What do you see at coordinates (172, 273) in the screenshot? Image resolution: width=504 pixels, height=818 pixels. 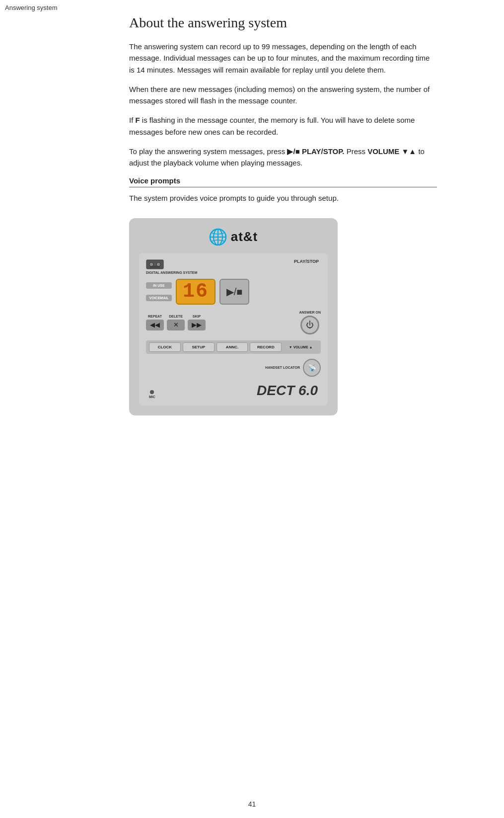 I see `das-text: DIGITAL ANSWERING SYSTEM` at bounding box center [172, 273].